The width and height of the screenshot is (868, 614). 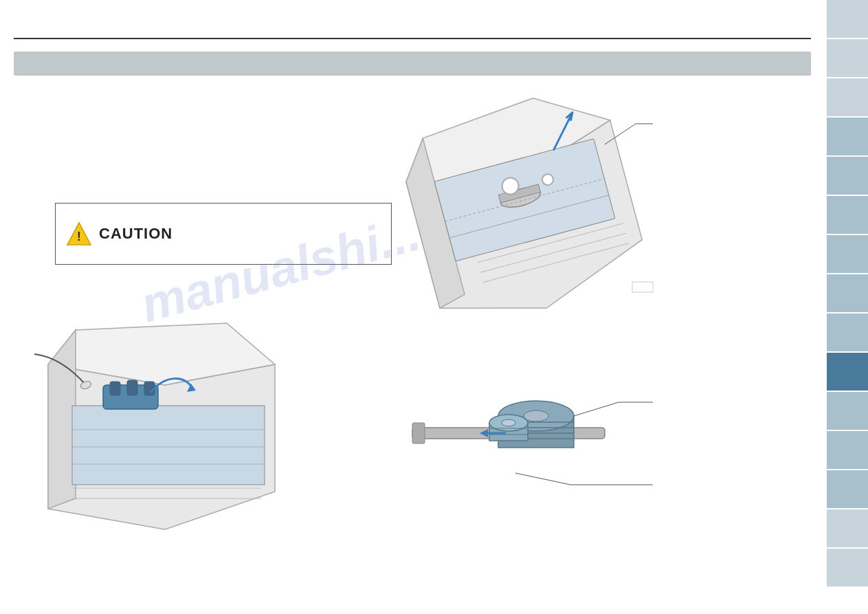 What do you see at coordinates (412, 63) in the screenshot?
I see `header-bar` at bounding box center [412, 63].